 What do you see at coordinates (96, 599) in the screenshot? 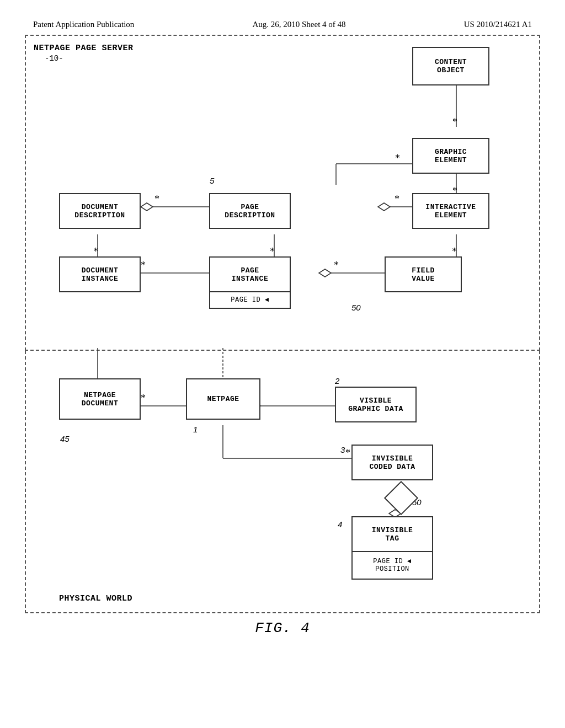
I see `physical-world-label: PHYSICAL WORLD` at bounding box center [96, 599].